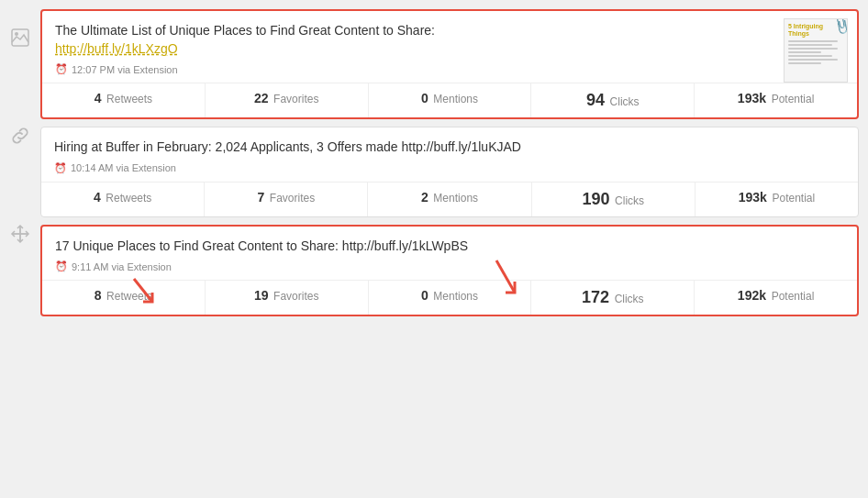 The height and width of the screenshot is (498, 868). Describe the element at coordinates (124, 297) in the screenshot. I see `stat-retweets-3: 8 Retweets` at that location.